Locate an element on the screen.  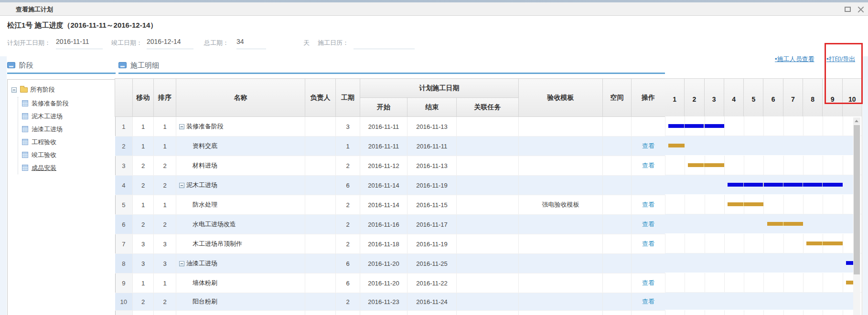
worker-view-link: •施工人员查看 is located at coordinates (795, 59).